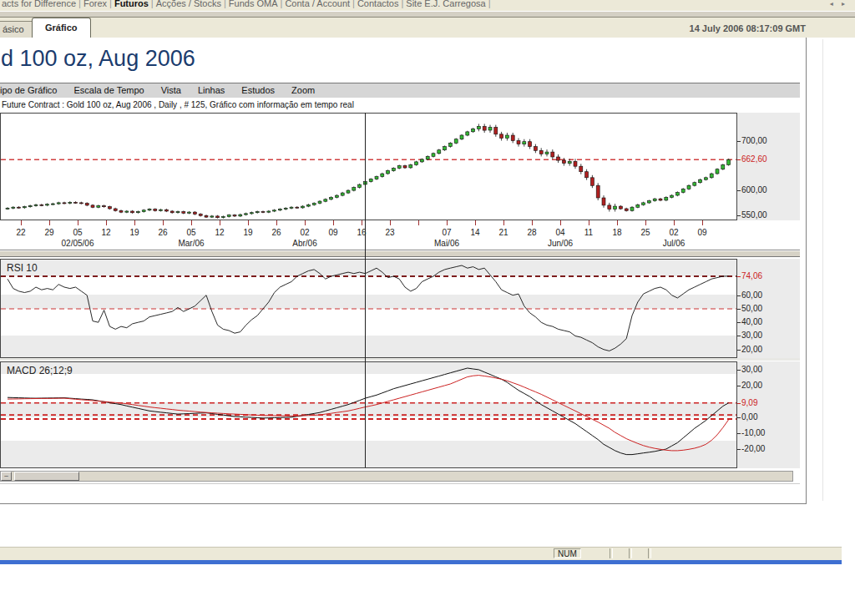  What do you see at coordinates (28, 90) in the screenshot?
I see `menu-item-ipo-de-gr-fico: ipo de Gráfico` at bounding box center [28, 90].